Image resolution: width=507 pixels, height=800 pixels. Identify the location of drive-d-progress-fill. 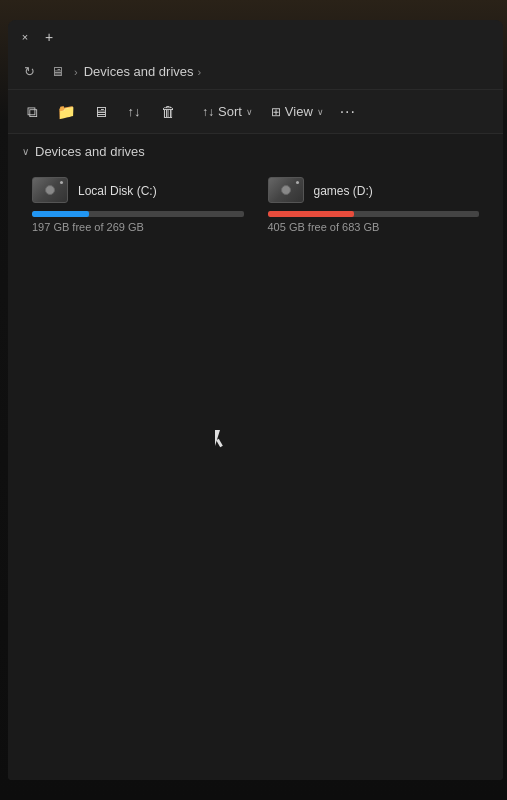
(312, 214).